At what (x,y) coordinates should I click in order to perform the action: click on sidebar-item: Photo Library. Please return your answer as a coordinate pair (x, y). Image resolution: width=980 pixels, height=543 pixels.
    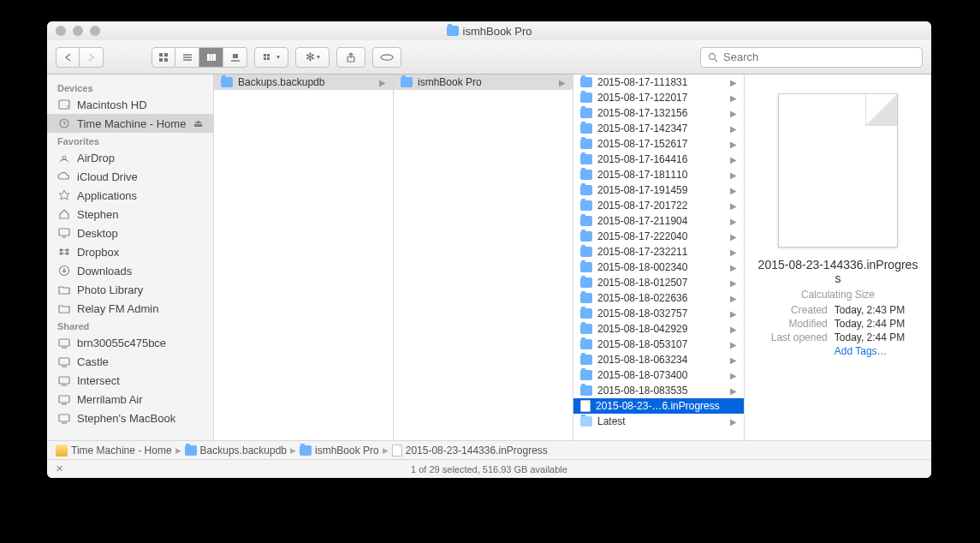
    Looking at the image, I should click on (130, 289).